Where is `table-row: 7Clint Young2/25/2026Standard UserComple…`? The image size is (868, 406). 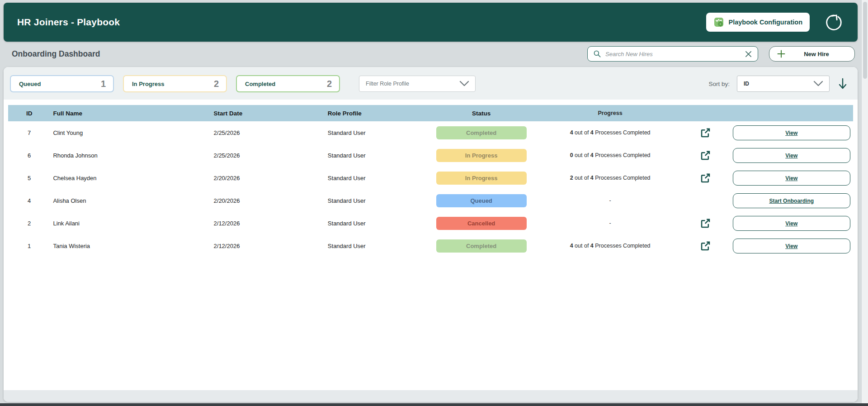 table-row: 7Clint Young2/25/2026Standard UserComple… is located at coordinates (430, 133).